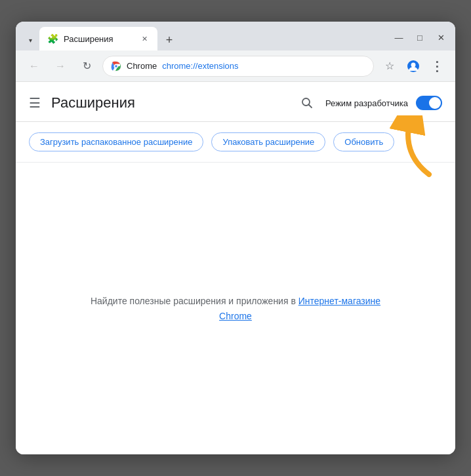  What do you see at coordinates (307, 103) in the screenshot?
I see `search-btn` at bounding box center [307, 103].